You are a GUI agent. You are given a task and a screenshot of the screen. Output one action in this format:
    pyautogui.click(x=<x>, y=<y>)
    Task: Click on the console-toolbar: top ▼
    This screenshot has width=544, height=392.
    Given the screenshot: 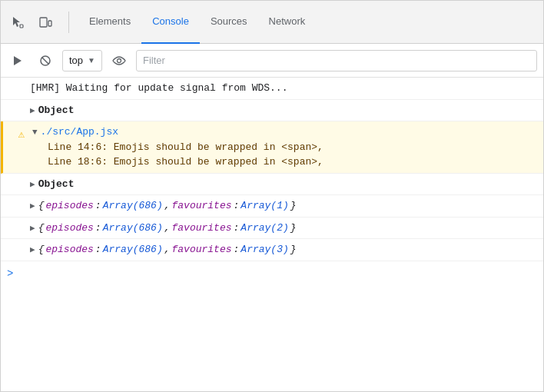 What is the action you would take?
    pyautogui.click(x=272, y=61)
    